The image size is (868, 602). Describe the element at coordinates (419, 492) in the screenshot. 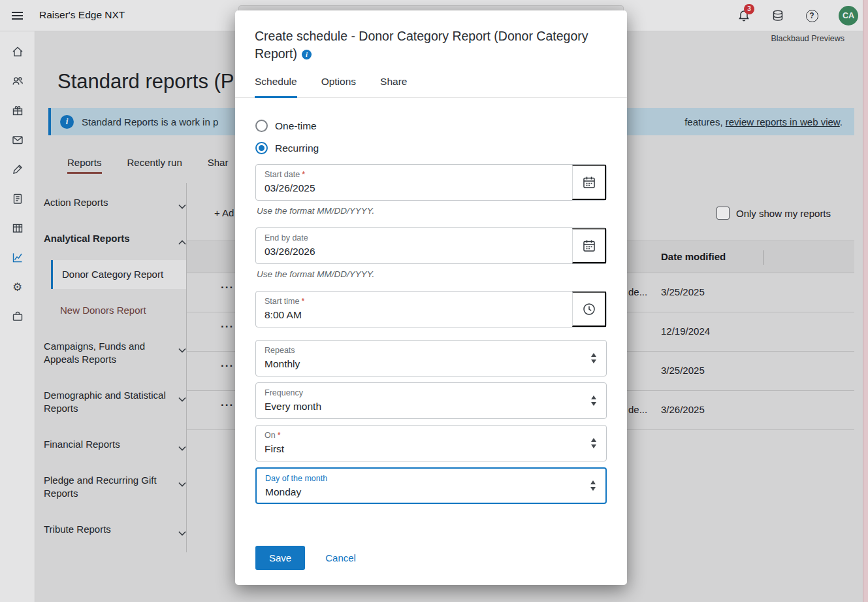

I see `field-value: Monday` at that location.